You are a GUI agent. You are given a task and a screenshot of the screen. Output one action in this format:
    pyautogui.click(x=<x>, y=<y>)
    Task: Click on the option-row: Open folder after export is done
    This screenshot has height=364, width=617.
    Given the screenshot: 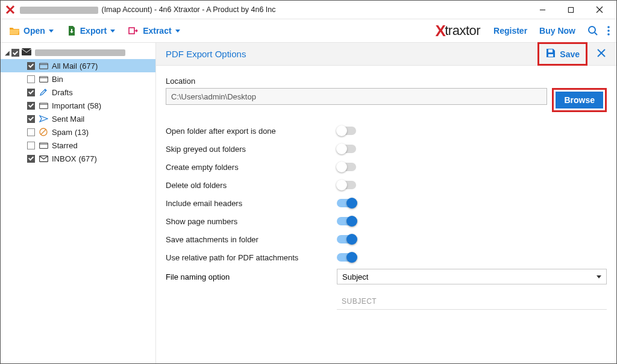 What is the action you would take?
    pyautogui.click(x=386, y=131)
    